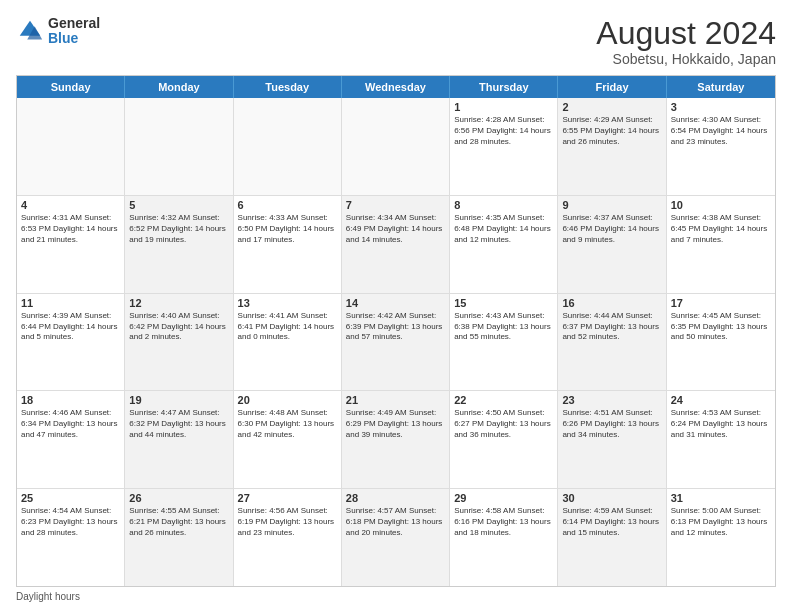  Describe the element at coordinates (58, 32) in the screenshot. I see `logo: General Blue` at that location.